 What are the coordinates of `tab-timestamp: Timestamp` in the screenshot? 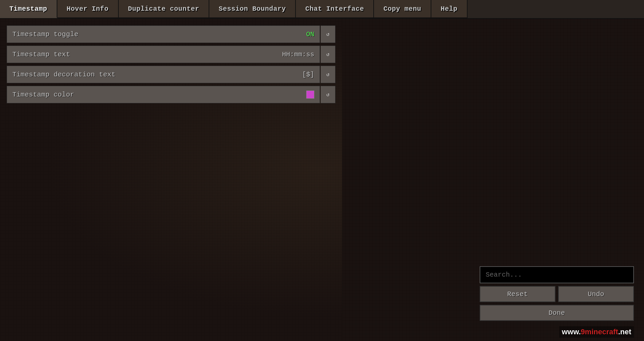 It's located at (29, 9).